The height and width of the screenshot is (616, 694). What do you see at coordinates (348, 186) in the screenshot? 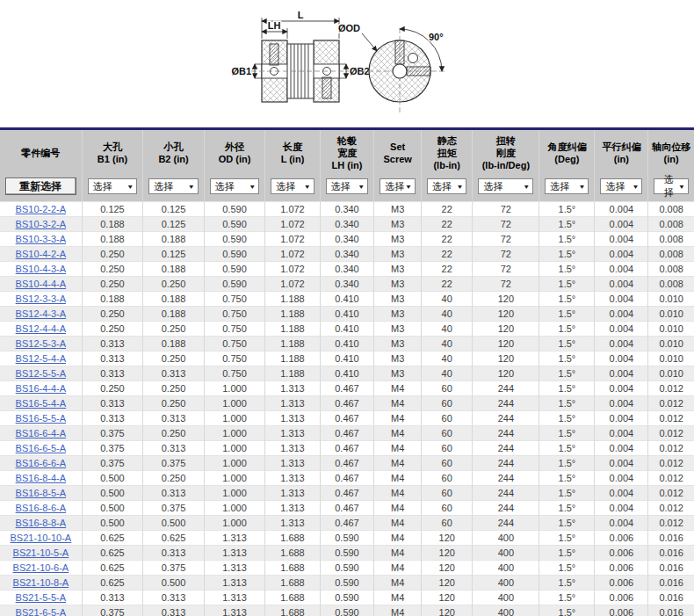
I see `filter-select-hub-width: 选择▼` at bounding box center [348, 186].